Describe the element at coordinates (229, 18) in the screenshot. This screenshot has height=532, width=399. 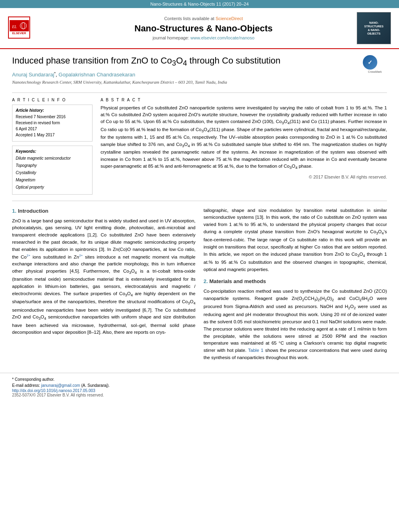
I see `sciencedirect-link: ScienceDirect` at that location.